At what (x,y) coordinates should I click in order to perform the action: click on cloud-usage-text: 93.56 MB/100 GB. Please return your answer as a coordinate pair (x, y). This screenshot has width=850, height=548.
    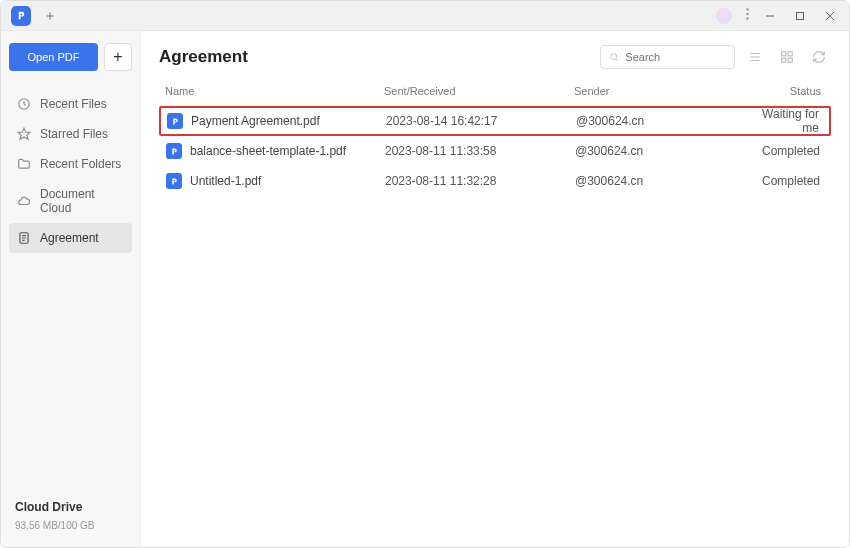
    Looking at the image, I should click on (70, 526).